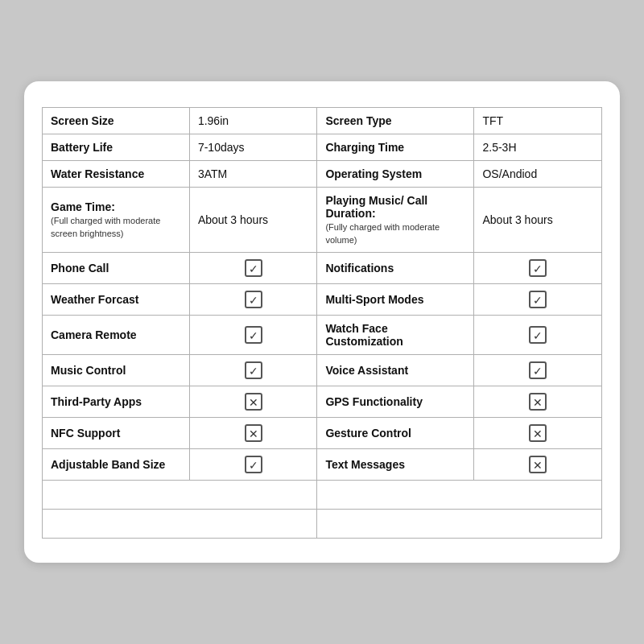 This screenshot has height=644, width=644. I want to click on left-label: Water Resistance, so click(116, 174).